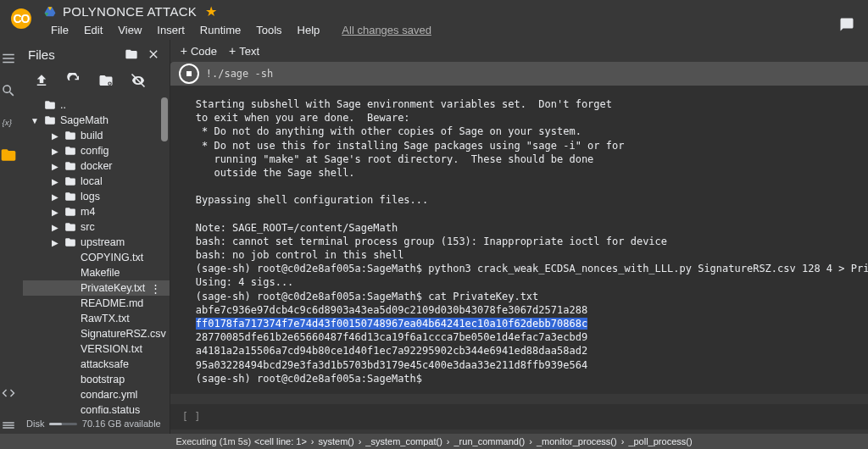 This screenshot has height=449, width=868. I want to click on tree-file: SignatureRSZ.csv, so click(97, 334).